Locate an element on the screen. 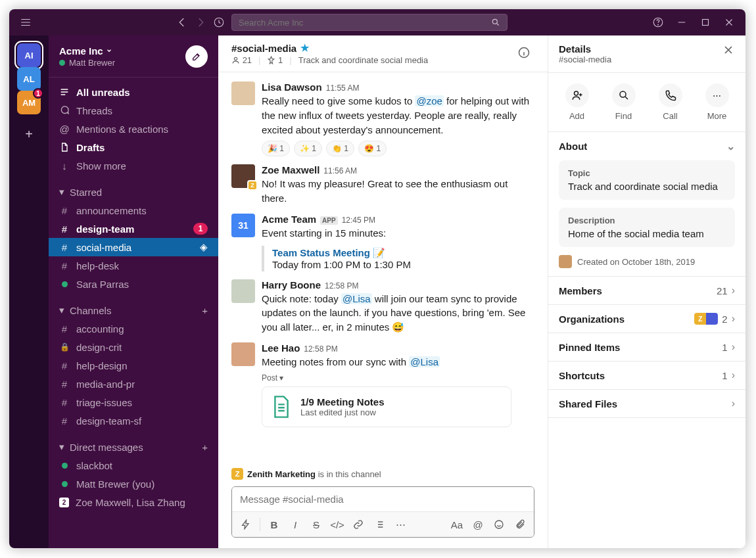 This screenshot has width=756, height=558. lightning-icon is located at coordinates (246, 524).